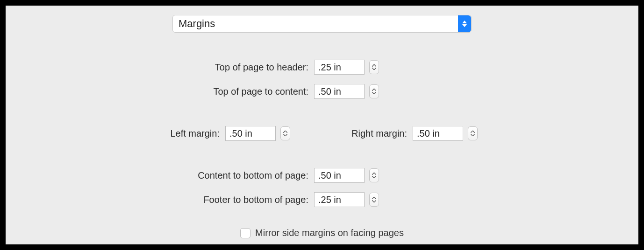 The width and height of the screenshot is (644, 250). What do you see at coordinates (374, 67) in the screenshot?
I see `stepper-top-header` at bounding box center [374, 67].